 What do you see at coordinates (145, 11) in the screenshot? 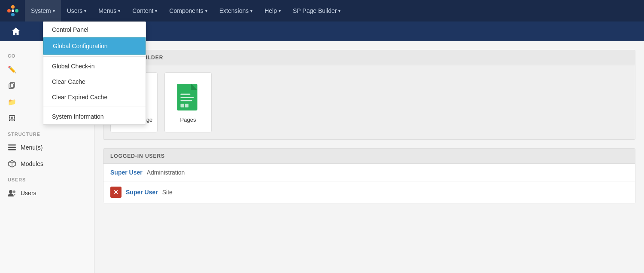
I see `nav-content: Content ▾` at bounding box center [145, 11].